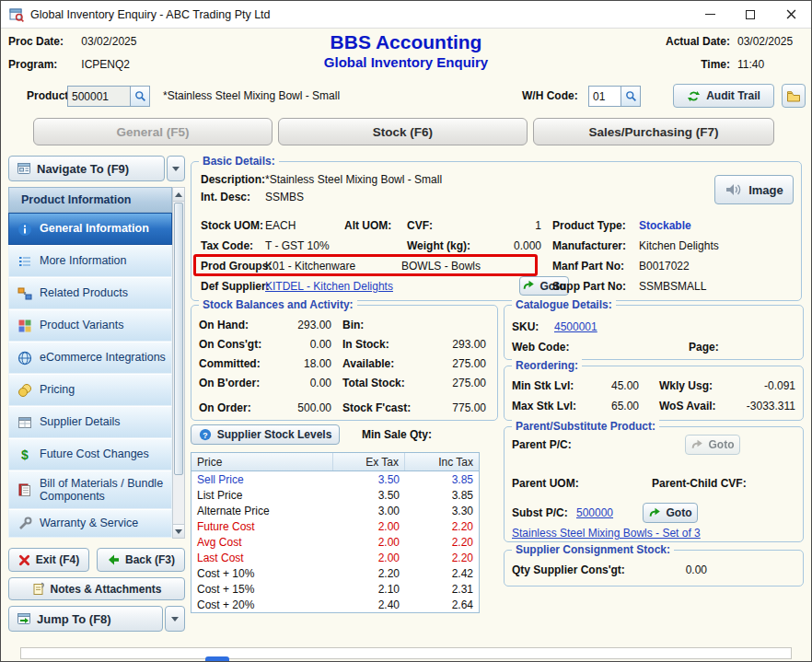 The height and width of the screenshot is (662, 812). I want to click on wos-avail-label: WoS Avail:, so click(688, 406).